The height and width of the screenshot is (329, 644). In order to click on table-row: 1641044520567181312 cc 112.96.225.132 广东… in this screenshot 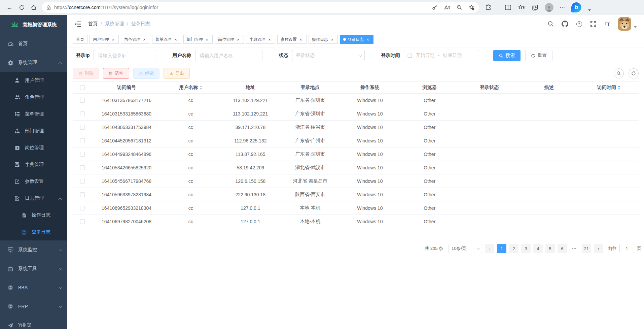, I will do `click(356, 141)`.